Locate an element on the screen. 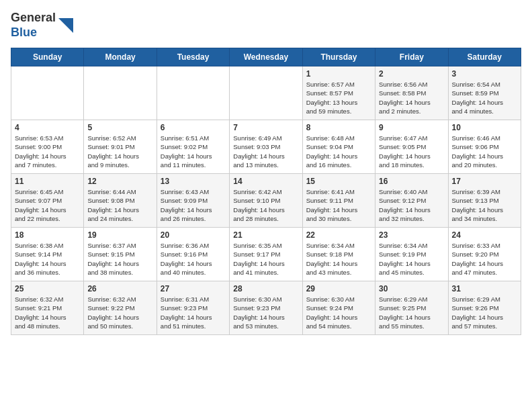 This screenshot has width=532, height=411. day-cell: 16Sunrise: 6:40 AM Sunset: 9:12 PM Dayli… is located at coordinates (412, 201).